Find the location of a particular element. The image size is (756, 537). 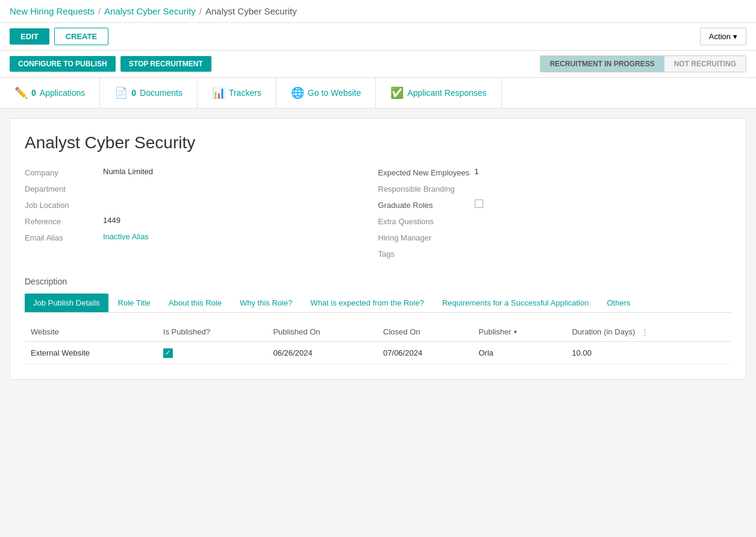

status-recruitment-in-progress: RECRUITMENT IN PROGRESS is located at coordinates (602, 64).